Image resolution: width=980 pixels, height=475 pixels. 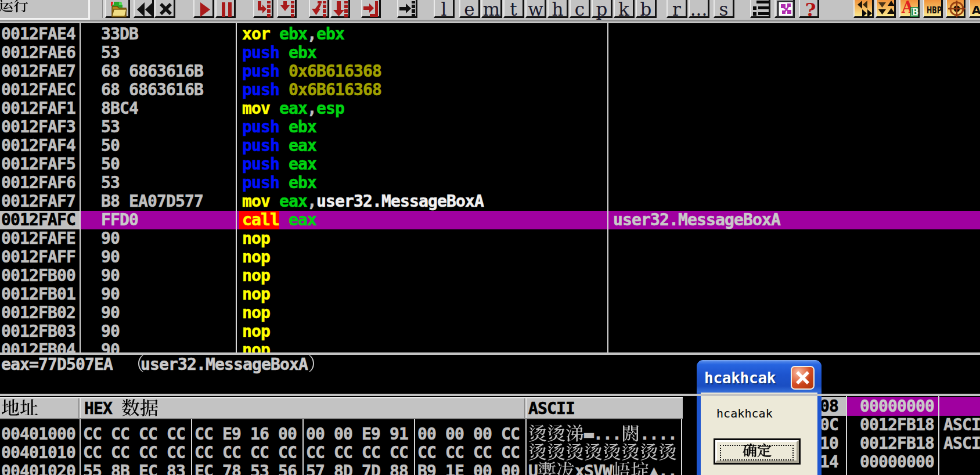 What do you see at coordinates (580, 9) in the screenshot?
I see `toolbar-letter-button-c: c` at bounding box center [580, 9].